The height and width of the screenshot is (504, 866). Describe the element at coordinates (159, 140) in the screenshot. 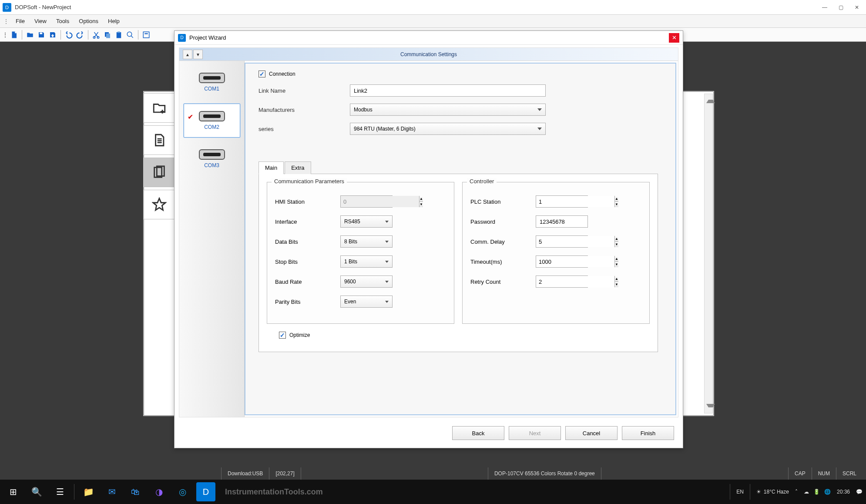

I see `document-tool` at that location.